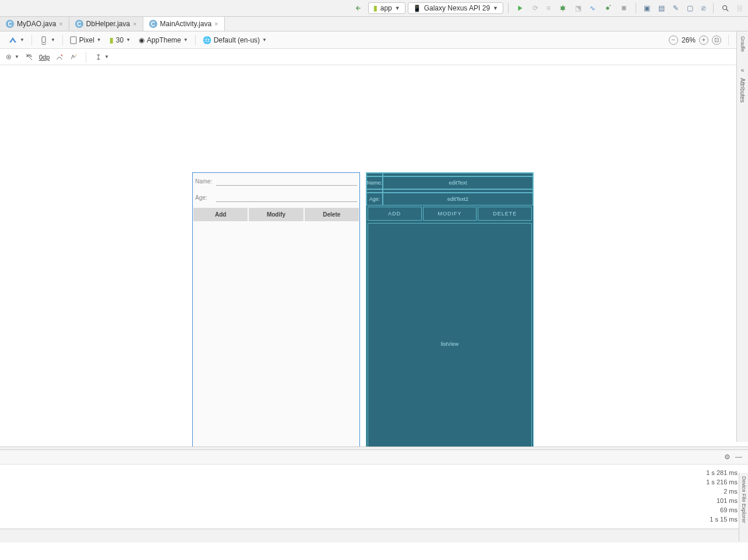 The height and width of the screenshot is (560, 748). What do you see at coordinates (44, 57) in the screenshot?
I see `margin-label: 0dp` at bounding box center [44, 57].